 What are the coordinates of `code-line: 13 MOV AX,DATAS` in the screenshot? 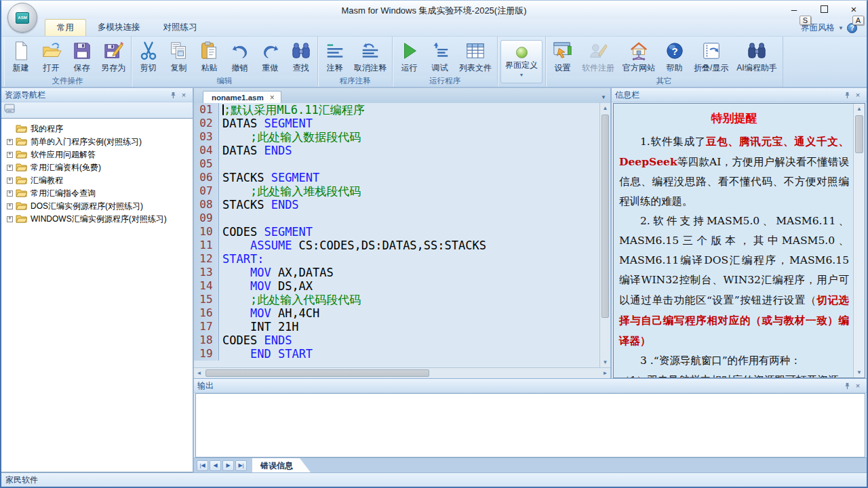 It's located at (397, 272).